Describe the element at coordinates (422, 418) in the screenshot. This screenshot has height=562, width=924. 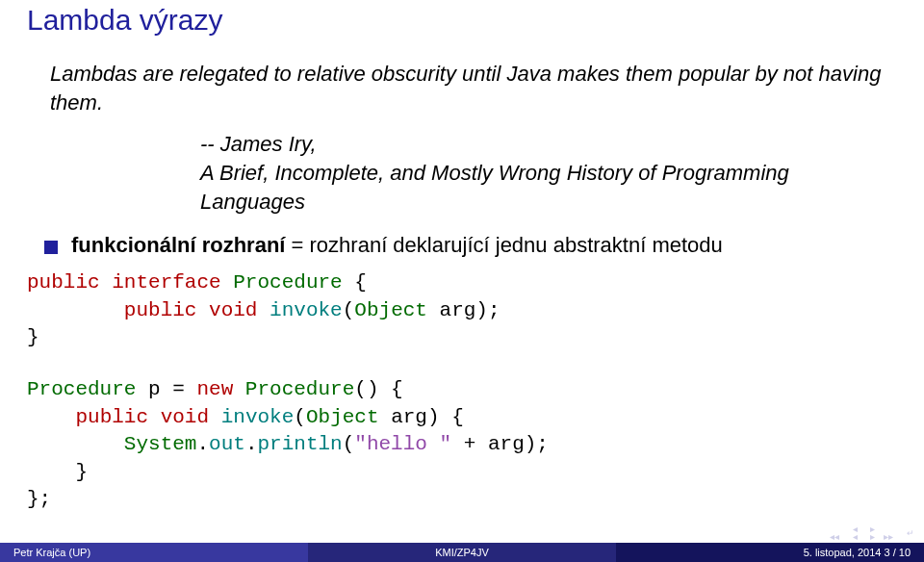
I see `arg: arg) {` at that location.